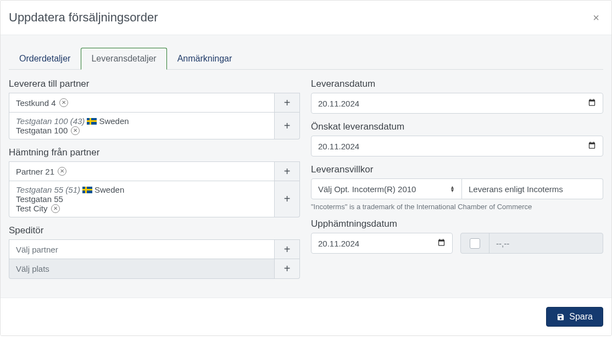 The width and height of the screenshot is (612, 364). What do you see at coordinates (457, 224) in the screenshot?
I see `pickup-date-label: Upphämtningsdatum` at bounding box center [457, 224].